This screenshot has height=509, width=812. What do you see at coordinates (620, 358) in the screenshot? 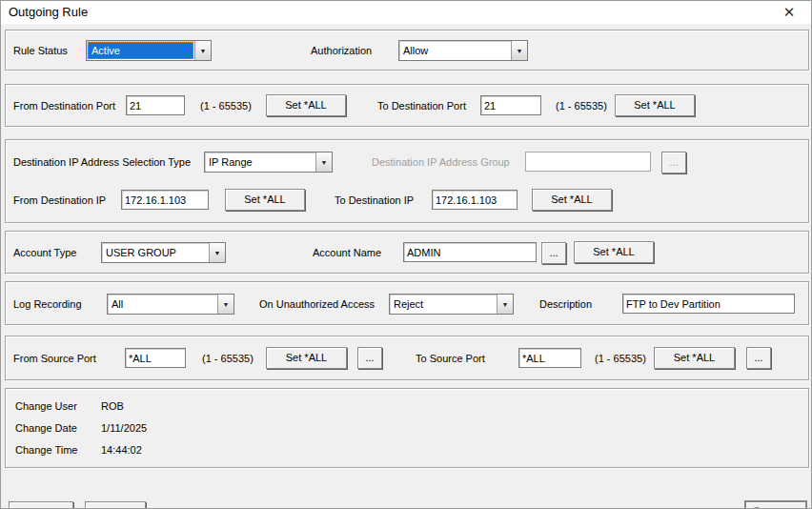
I see `to-source-port-range: (1 - 65535)` at bounding box center [620, 358].